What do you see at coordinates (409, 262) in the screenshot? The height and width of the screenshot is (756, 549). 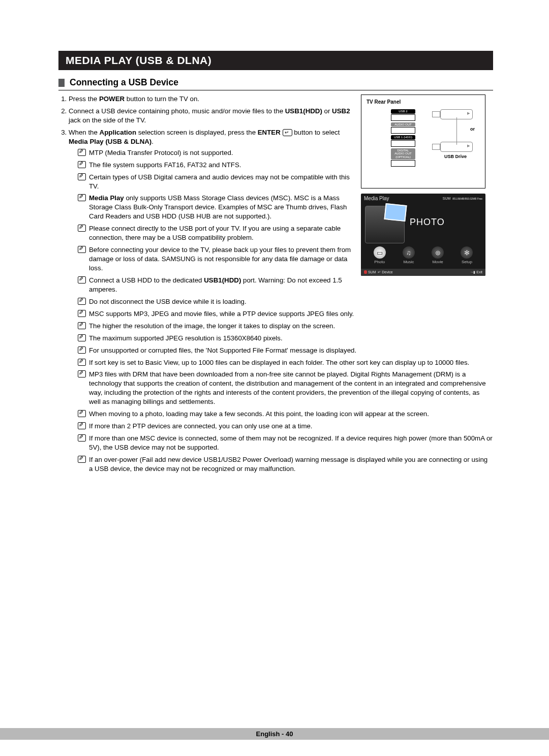 I see `label: Music` at bounding box center [409, 262].